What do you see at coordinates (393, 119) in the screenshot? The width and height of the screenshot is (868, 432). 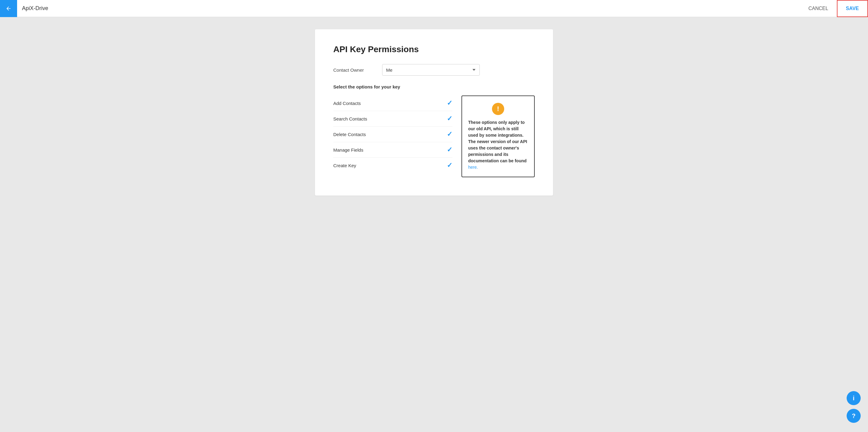 I see `permission-item: Search Contacts✓` at bounding box center [393, 119].